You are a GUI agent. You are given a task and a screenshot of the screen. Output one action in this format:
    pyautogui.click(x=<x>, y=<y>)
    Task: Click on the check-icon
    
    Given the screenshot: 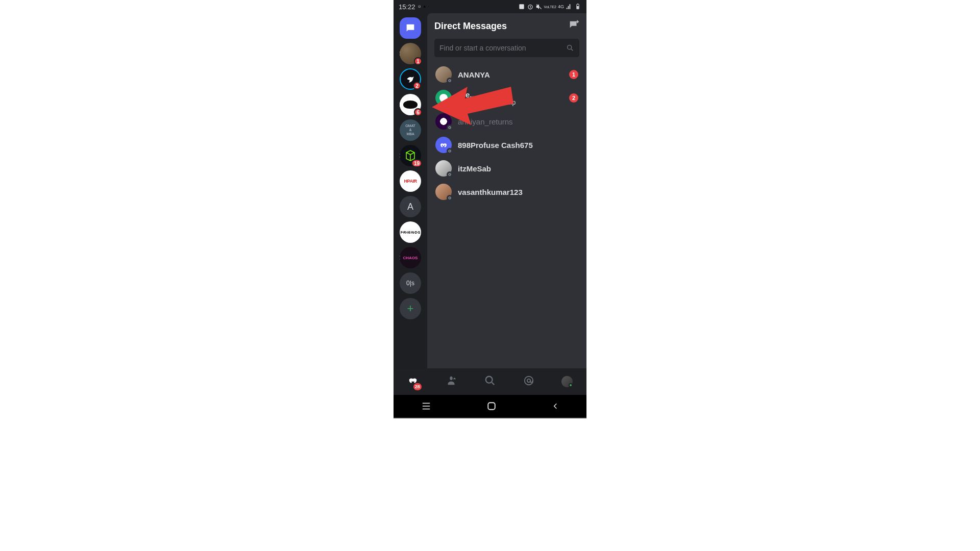 What is the action you would take?
    pyautogui.click(x=429, y=7)
    